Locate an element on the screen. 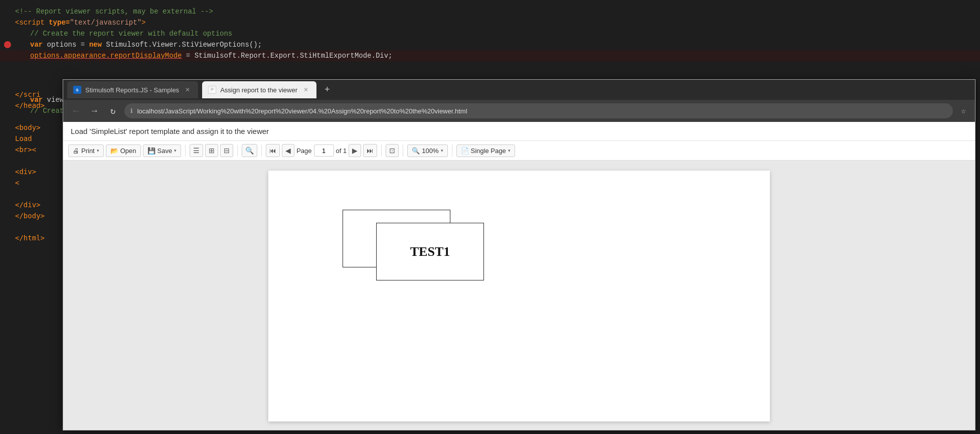  svg-text: S is located at coordinates (77, 90).